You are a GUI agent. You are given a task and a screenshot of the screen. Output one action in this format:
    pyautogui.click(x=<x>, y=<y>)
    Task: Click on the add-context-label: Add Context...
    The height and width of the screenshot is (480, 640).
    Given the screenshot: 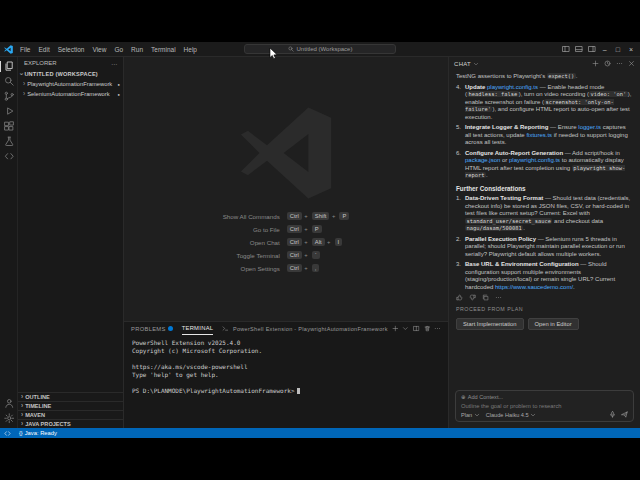 What is the action you would take?
    pyautogui.click(x=486, y=397)
    